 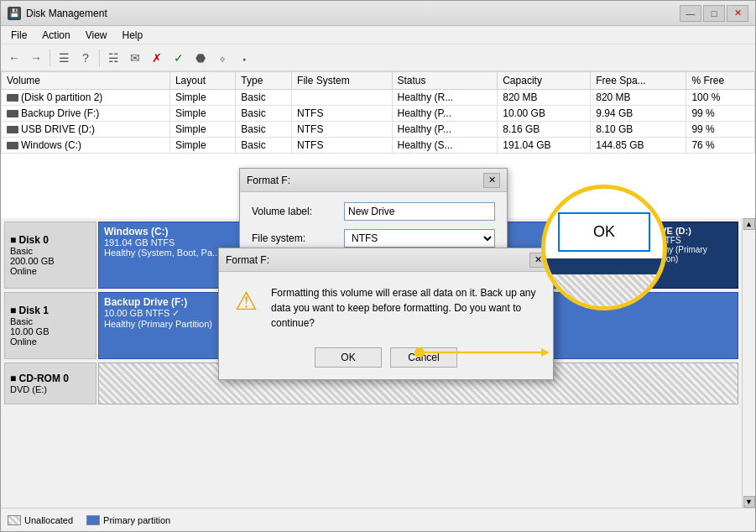 I want to click on table-cell: USB DRIVE (D:), so click(x=86, y=129).